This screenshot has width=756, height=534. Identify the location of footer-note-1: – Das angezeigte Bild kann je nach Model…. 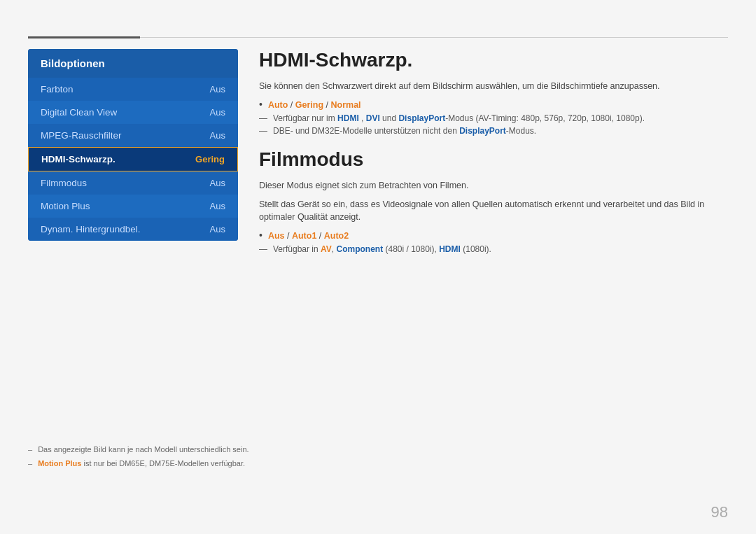
(139, 450).